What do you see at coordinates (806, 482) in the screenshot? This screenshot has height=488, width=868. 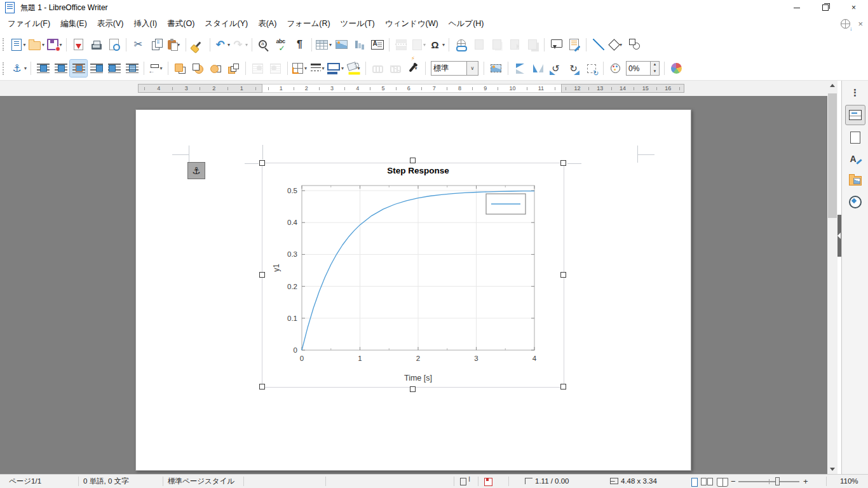 I see `zoom-in-button: +` at bounding box center [806, 482].